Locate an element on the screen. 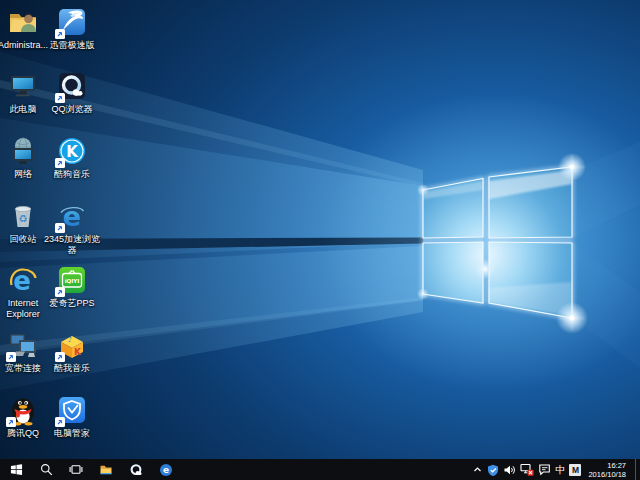  desktop-icon-label: 酷我音乐 is located at coordinates (72, 368).